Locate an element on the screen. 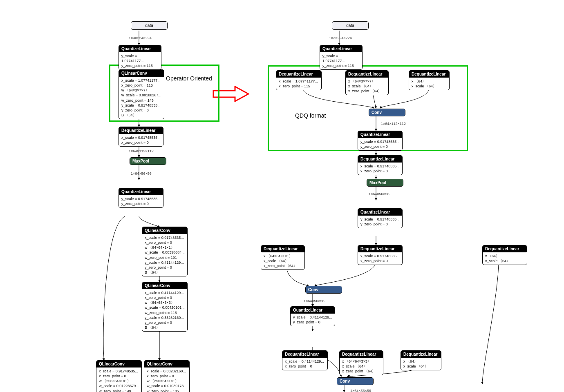 The height and width of the screenshot is (392, 564). left-qlinearconv-5: QLinearConvx_scale = 0.33282160...x_zero… is located at coordinates (167, 376).